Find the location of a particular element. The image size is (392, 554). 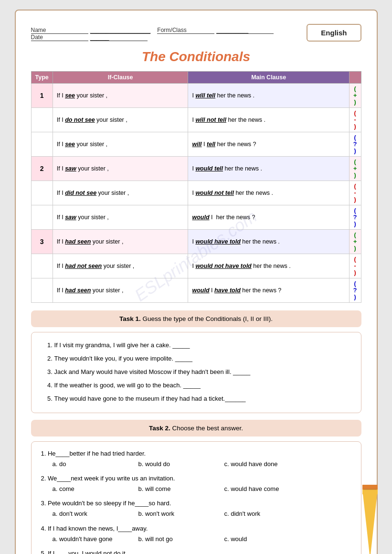

task1-list: If I visit my grandma, I will give her a… is located at coordinates (196, 372).